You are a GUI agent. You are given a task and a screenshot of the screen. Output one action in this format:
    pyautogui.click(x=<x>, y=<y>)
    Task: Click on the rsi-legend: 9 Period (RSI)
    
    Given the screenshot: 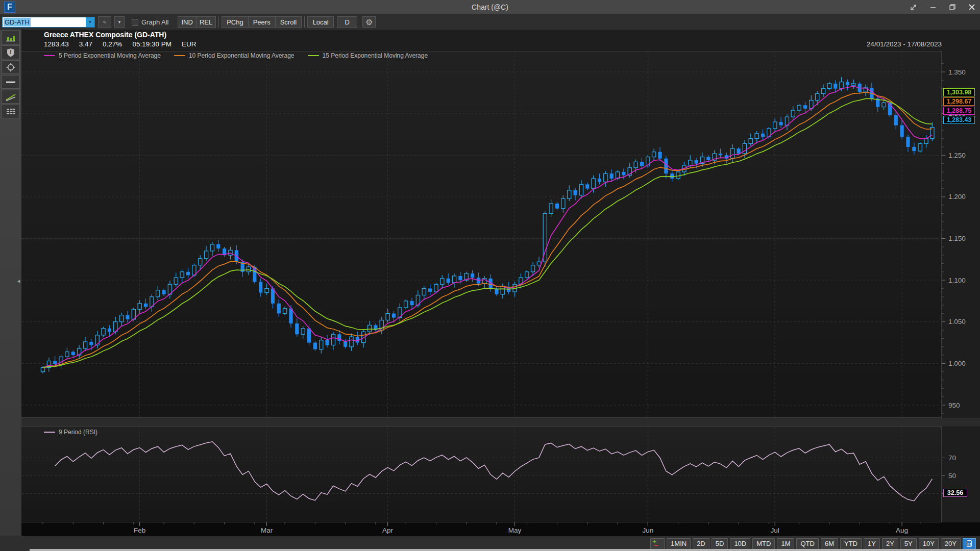 What is the action you would take?
    pyautogui.click(x=70, y=432)
    